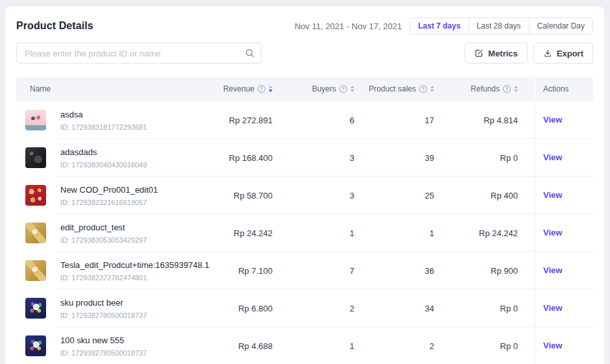  I want to click on column-header-actions: Actions, so click(564, 89).